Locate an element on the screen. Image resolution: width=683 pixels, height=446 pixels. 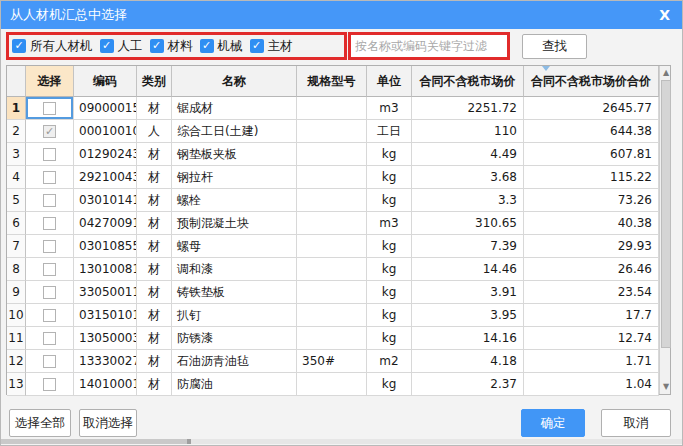
filter-material-checkbox: ✓ 材料 is located at coordinates (172, 46).